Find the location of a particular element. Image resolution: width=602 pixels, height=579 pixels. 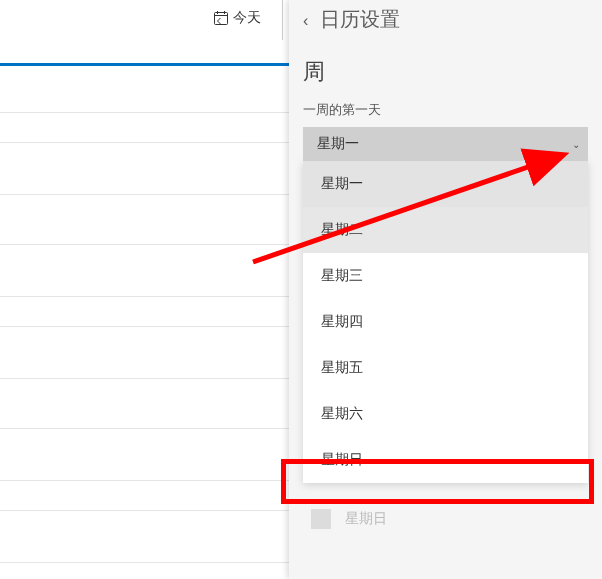

back-chevron-icon: ‹ is located at coordinates (306, 20).